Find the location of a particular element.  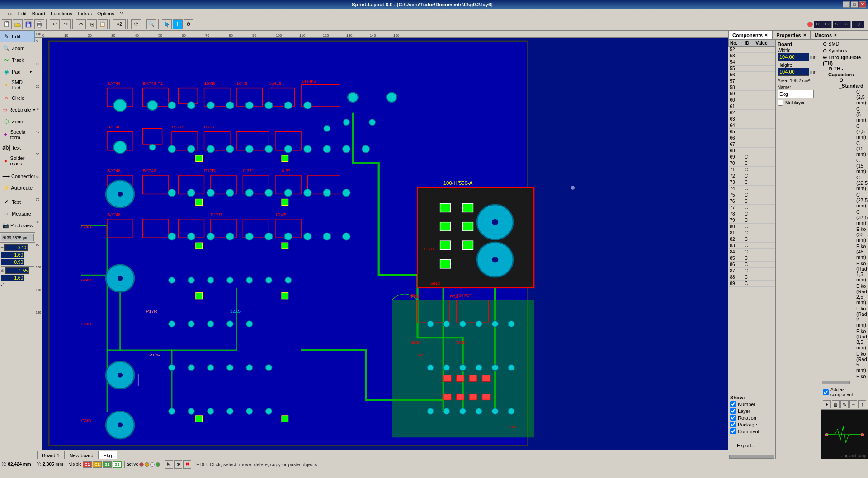

tool-track: 〜 Track is located at coordinates (17, 60).